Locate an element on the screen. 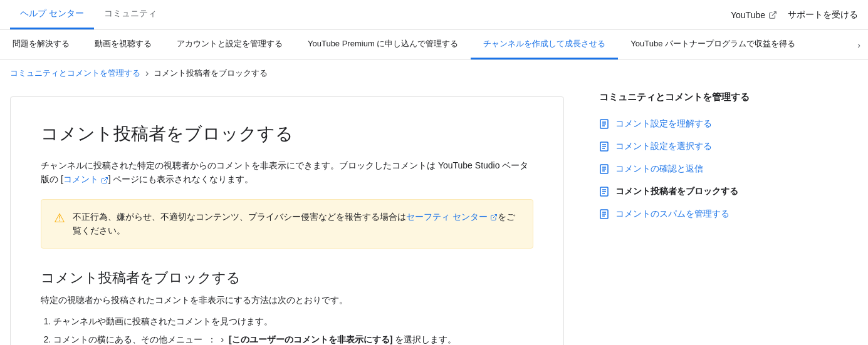  sidebar-item-block: コメント投稿者をブロックする is located at coordinates (683, 192).